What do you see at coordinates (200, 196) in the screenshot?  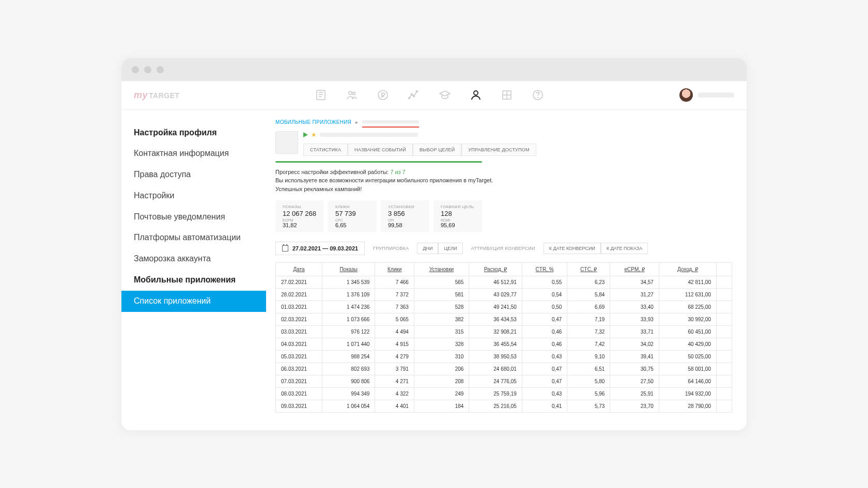 I see `sidebar-item-3: Настройки` at bounding box center [200, 196].